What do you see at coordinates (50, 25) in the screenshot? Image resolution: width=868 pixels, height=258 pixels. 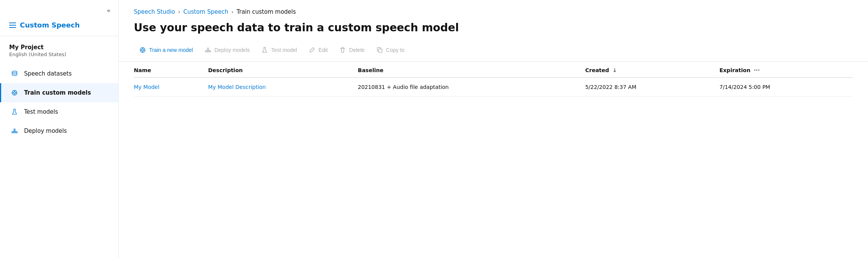 I see `sidebar-app-title-text: Custom Speech` at bounding box center [50, 25].